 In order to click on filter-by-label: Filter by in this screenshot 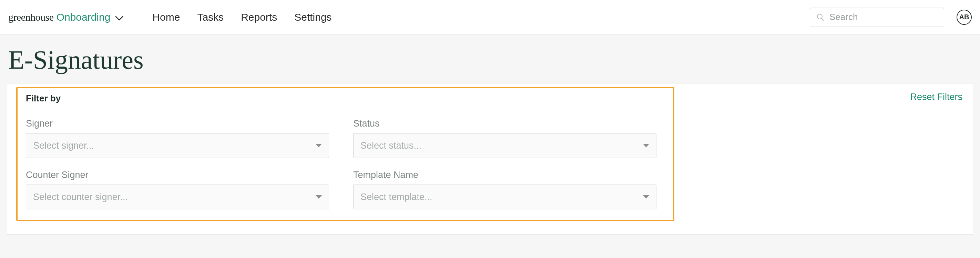, I will do `click(345, 99)`.